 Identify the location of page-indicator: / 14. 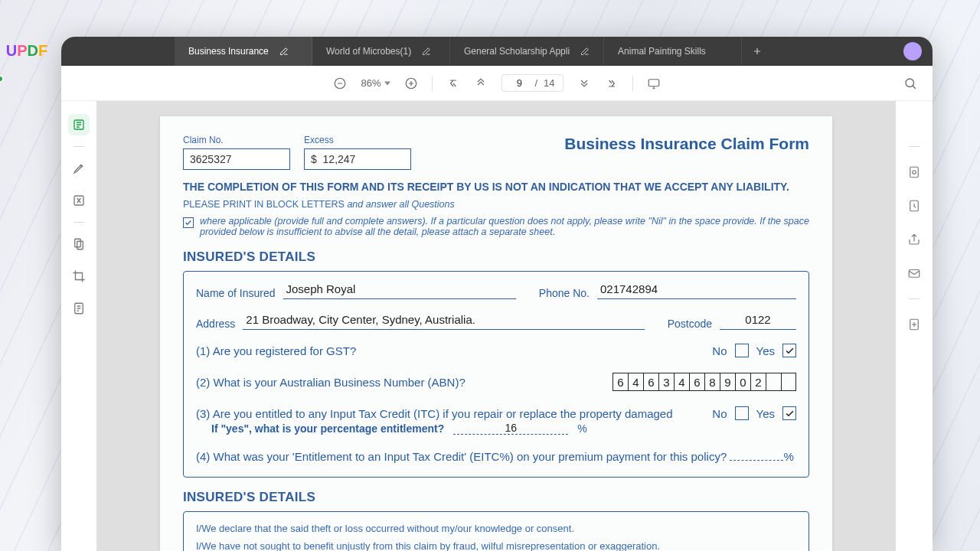
(532, 83).